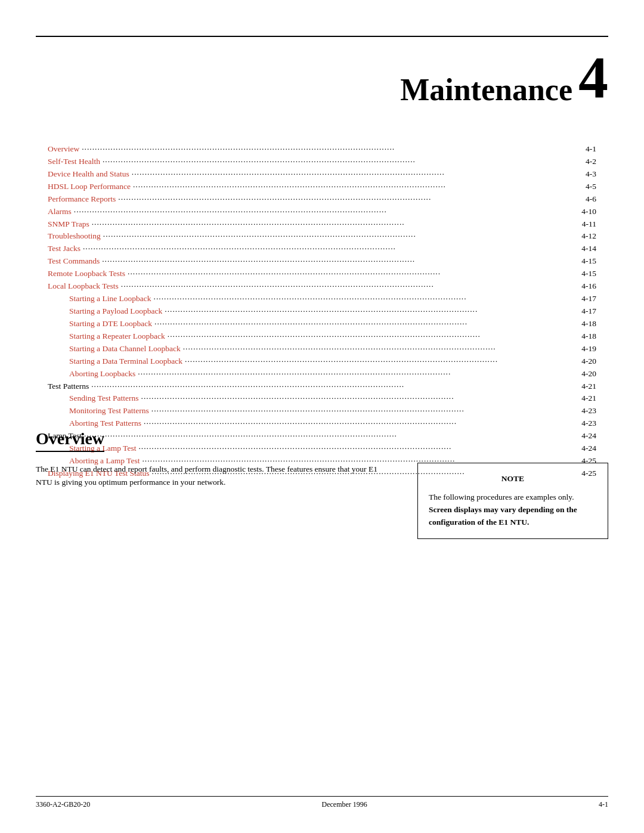 The height and width of the screenshot is (833, 644). I want to click on toc-label: Sending Test Patterns, so click(104, 398).